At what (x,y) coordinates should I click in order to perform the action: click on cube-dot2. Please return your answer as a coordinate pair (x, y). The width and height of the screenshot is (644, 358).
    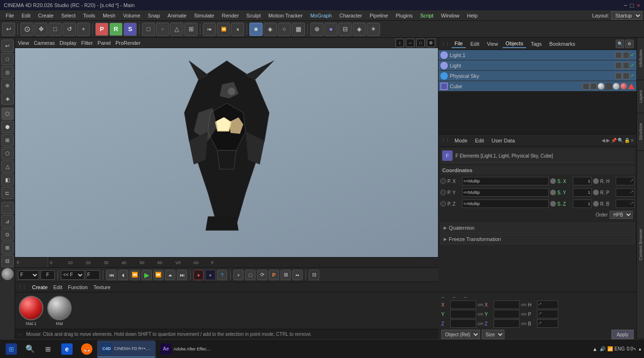
    Looking at the image, I should click on (594, 86).